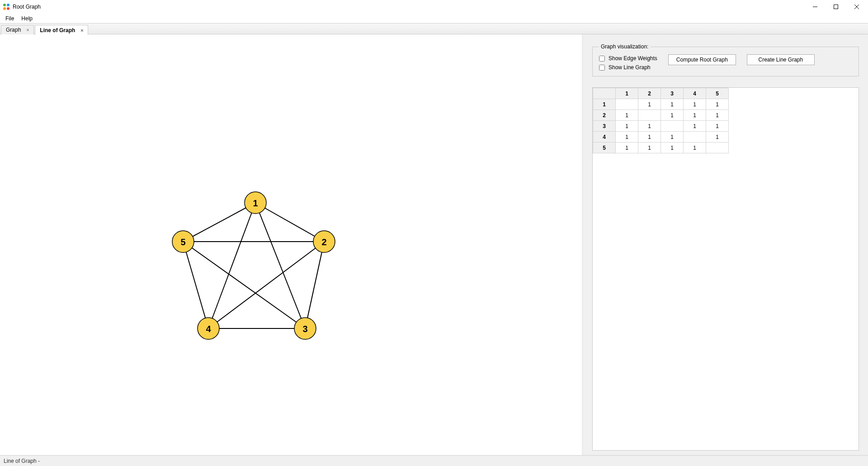 The width and height of the screenshot is (868, 466). Describe the element at coordinates (702, 60) in the screenshot. I see `compute-root-graph-button: Compute Root Graph` at that location.